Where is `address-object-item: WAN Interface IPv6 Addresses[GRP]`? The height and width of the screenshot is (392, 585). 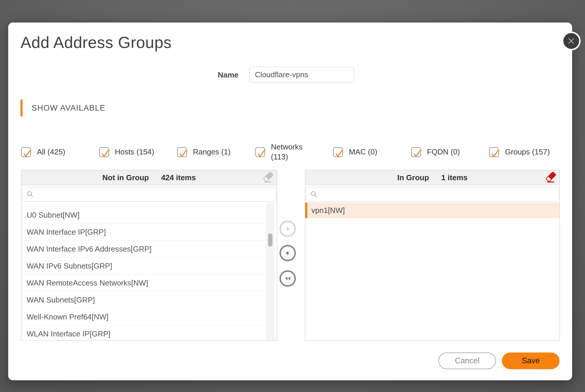 address-object-item: WAN Interface IPv6 Addresses[GRP] is located at coordinates (144, 249).